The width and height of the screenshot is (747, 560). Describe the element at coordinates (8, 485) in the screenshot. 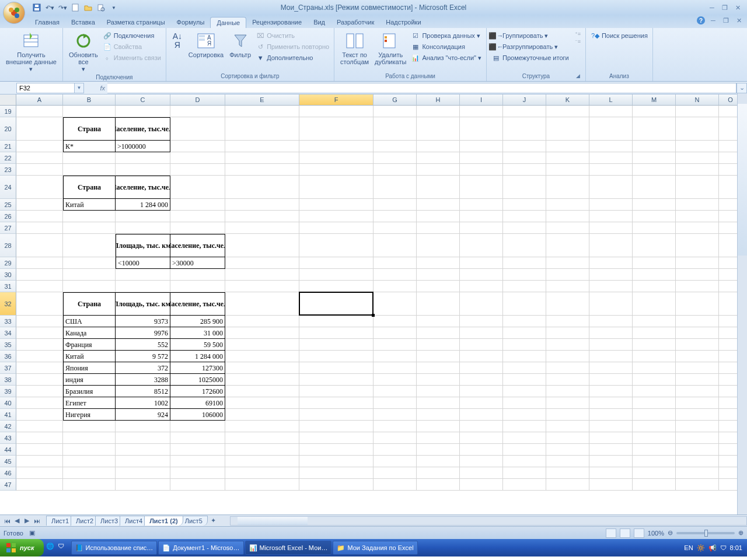

I see `row-header: 47` at that location.